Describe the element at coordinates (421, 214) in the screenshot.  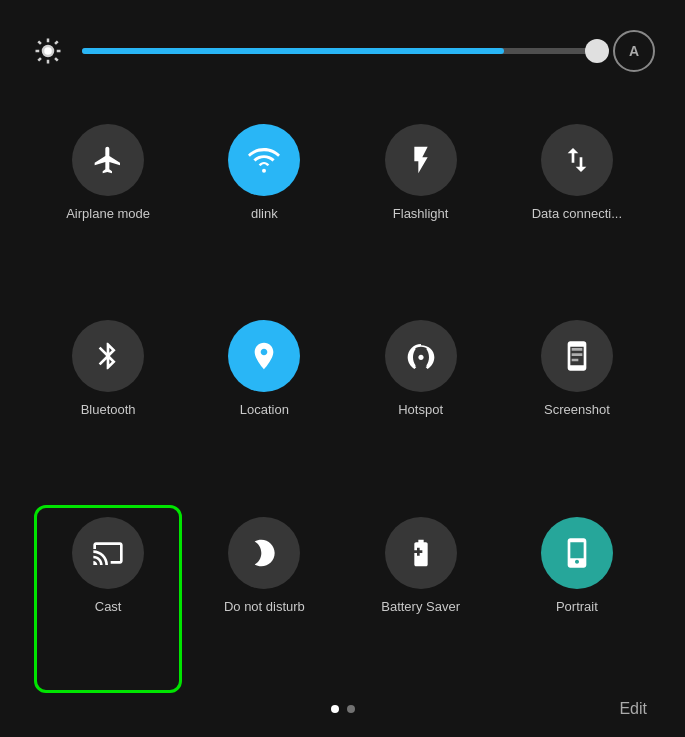
I see `flashlight-label: Flashlight` at that location.